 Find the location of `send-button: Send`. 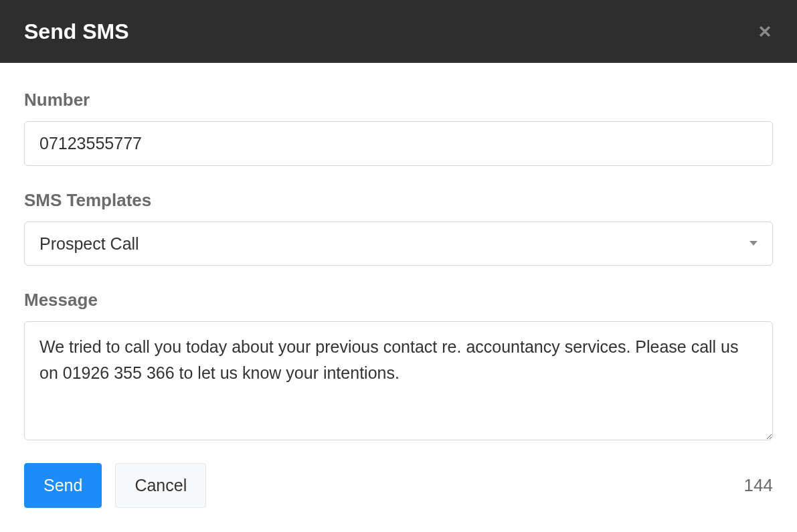

send-button: Send is located at coordinates (63, 486).